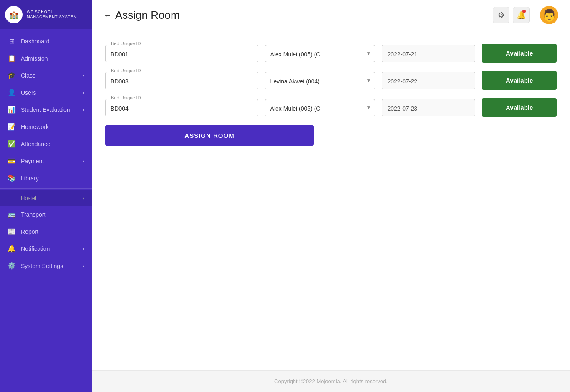 The image size is (570, 392). I want to click on sidebar-item-label: Hostel, so click(28, 198).